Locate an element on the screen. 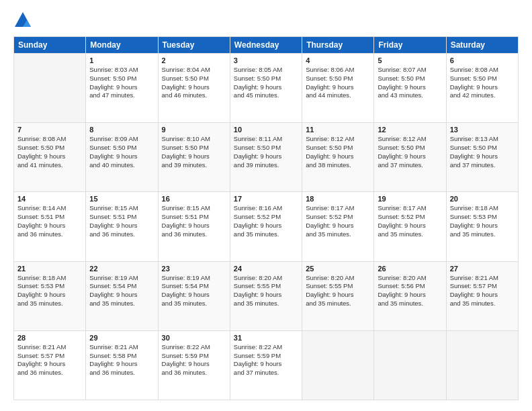 The height and width of the screenshot is (411, 532). day-number: 17 is located at coordinates (266, 199).